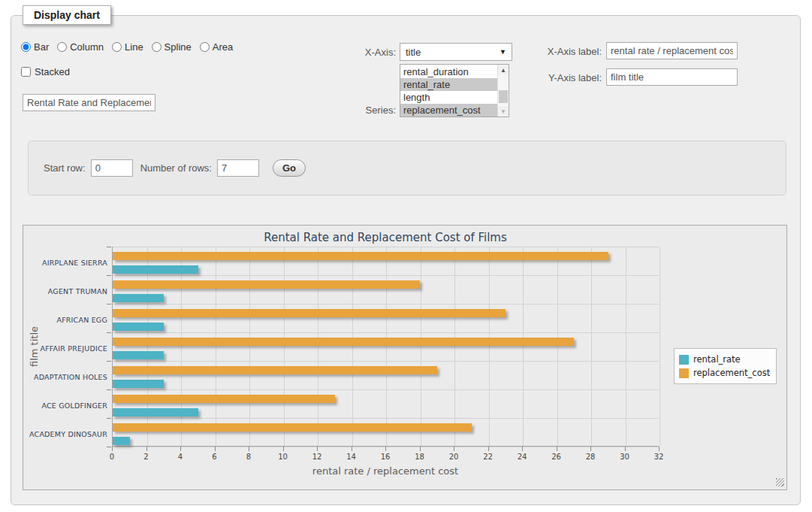 This screenshot has height=512, width=812. Describe the element at coordinates (66, 320) in the screenshot. I see `category-label: AFRICAN EGG` at that location.